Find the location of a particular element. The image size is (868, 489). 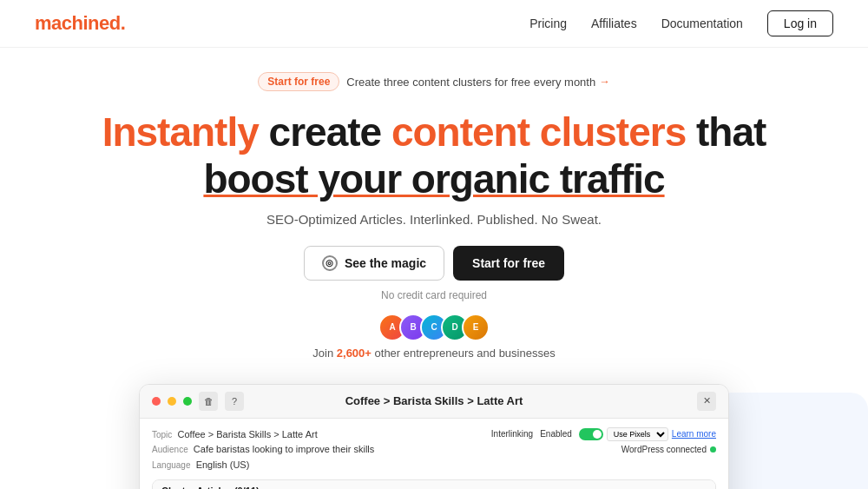

hero-h1-line2: boost your organic traffic is located at coordinates (434, 179).